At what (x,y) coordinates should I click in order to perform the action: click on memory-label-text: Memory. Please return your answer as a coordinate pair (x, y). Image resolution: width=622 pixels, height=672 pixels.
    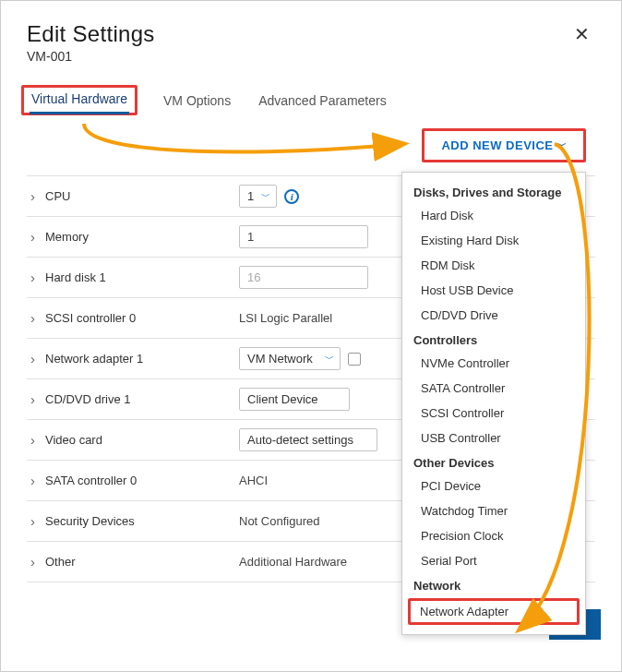
    Looking at the image, I should click on (66, 236).